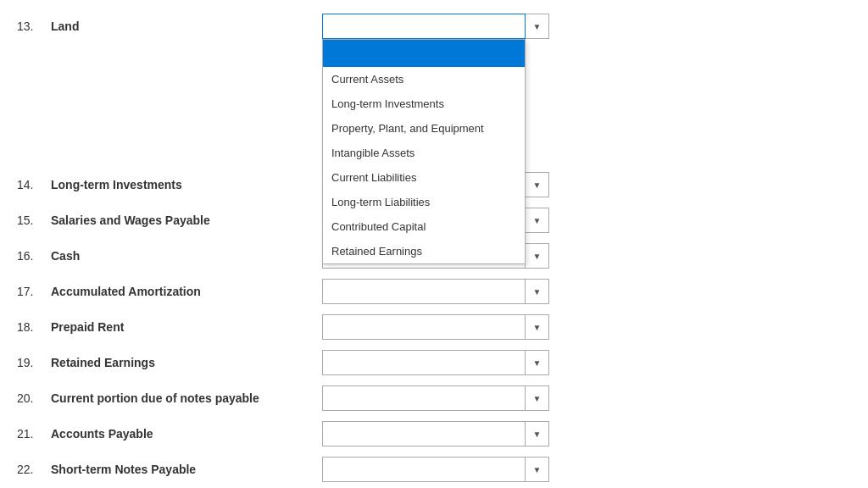  I want to click on row-18: 18. Prepaid Rent ▼, so click(434, 327).